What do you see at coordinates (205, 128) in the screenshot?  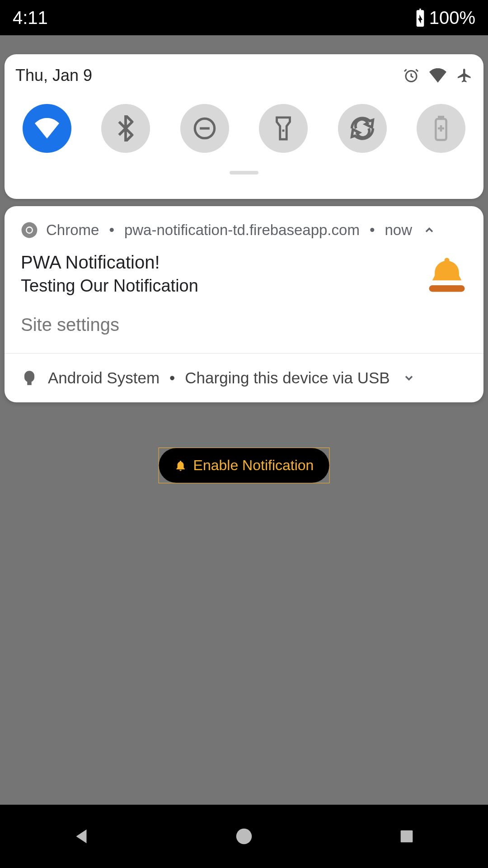 I see `qs-tile-dnd` at bounding box center [205, 128].